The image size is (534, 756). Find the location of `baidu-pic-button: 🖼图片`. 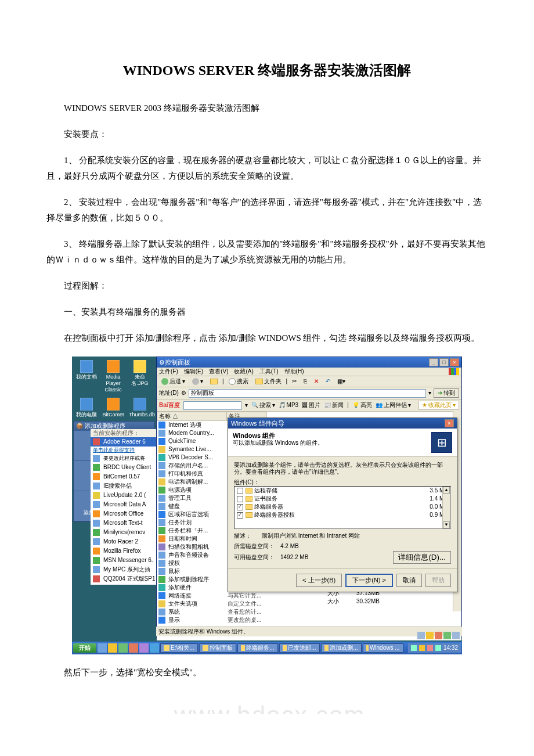

baidu-pic-button: 🖼图片 is located at coordinates (311, 405).